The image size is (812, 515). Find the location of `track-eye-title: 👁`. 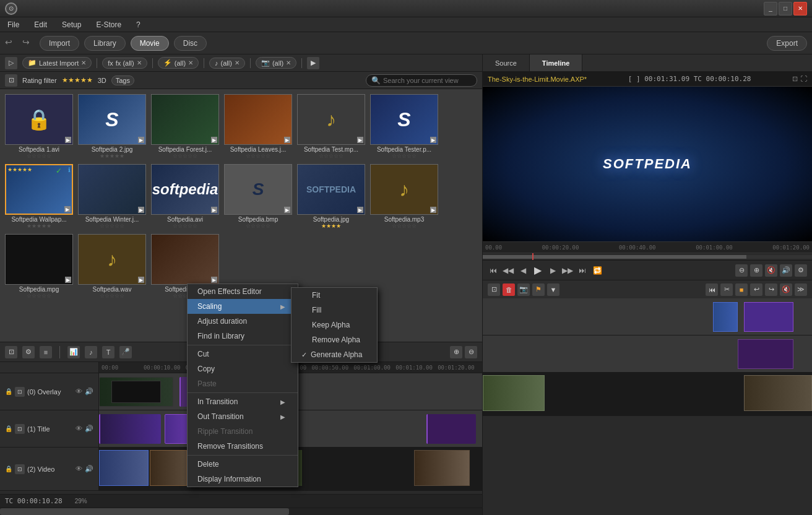

track-eye-title: 👁 is located at coordinates (79, 428).